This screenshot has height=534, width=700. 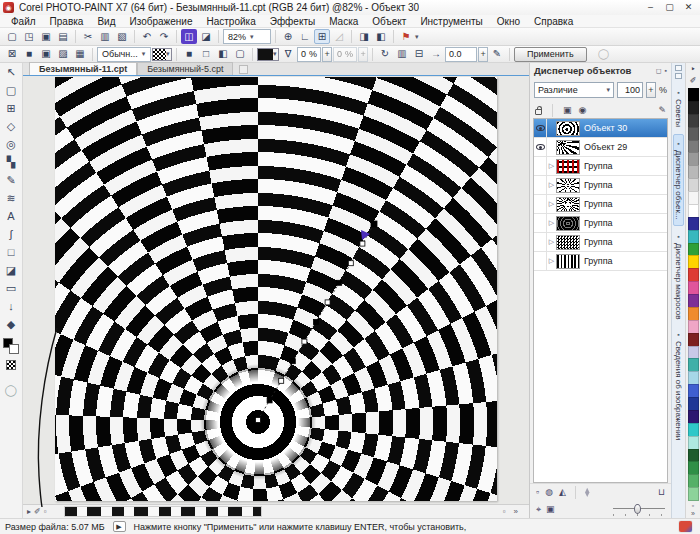 What do you see at coordinates (244, 70) in the screenshot?
I see `new-tab-button` at bounding box center [244, 70].